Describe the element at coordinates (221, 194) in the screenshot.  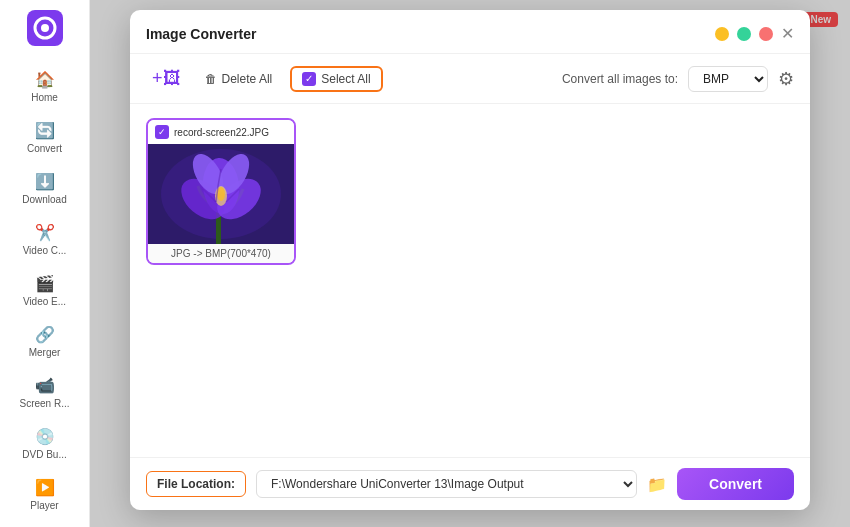
I see `image-thumbnail` at that location.